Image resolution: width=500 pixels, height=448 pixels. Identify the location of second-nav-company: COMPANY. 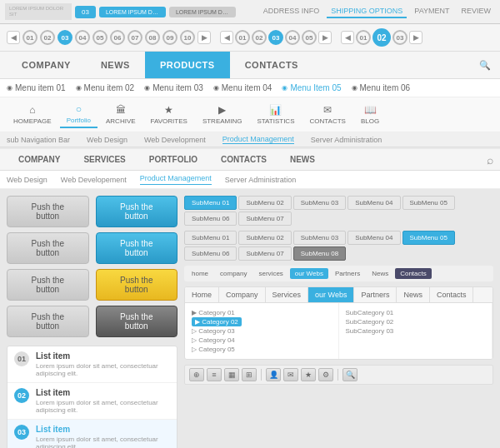
(39, 160).